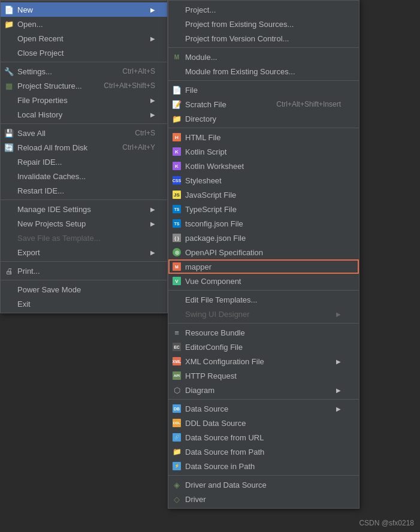 Image resolution: width=420 pixels, height=532 pixels. Describe the element at coordinates (177, 437) in the screenshot. I see `db-url-icon: 🔗` at that location.